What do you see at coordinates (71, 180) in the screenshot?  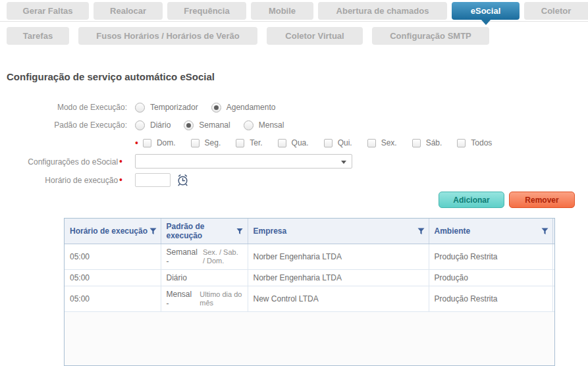 I see `horario-execucao-label: Horário de execução•` at bounding box center [71, 180].